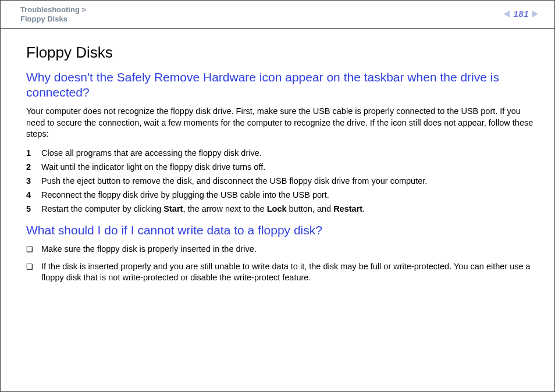  I want to click on question-2-bullets: ❑ Make sure the floppy disk is properly …, so click(280, 264).